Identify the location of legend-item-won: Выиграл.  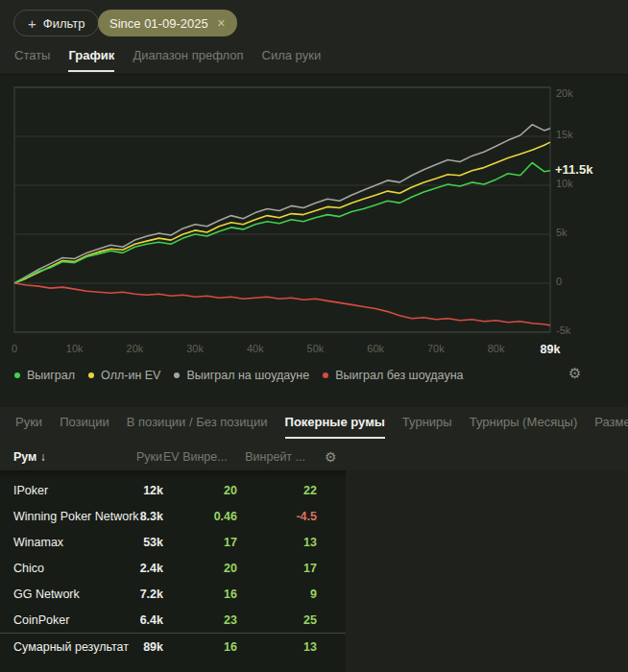
(44, 375).